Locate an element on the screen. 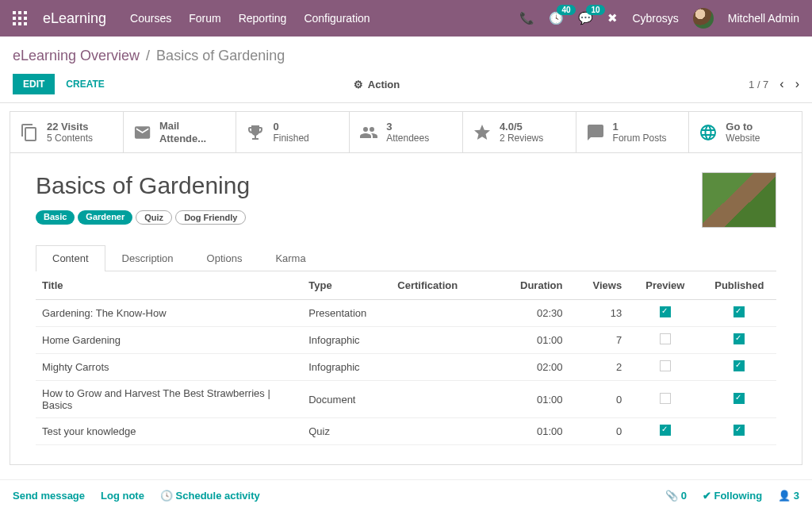  cell-duration: 01:00 is located at coordinates (524, 400).